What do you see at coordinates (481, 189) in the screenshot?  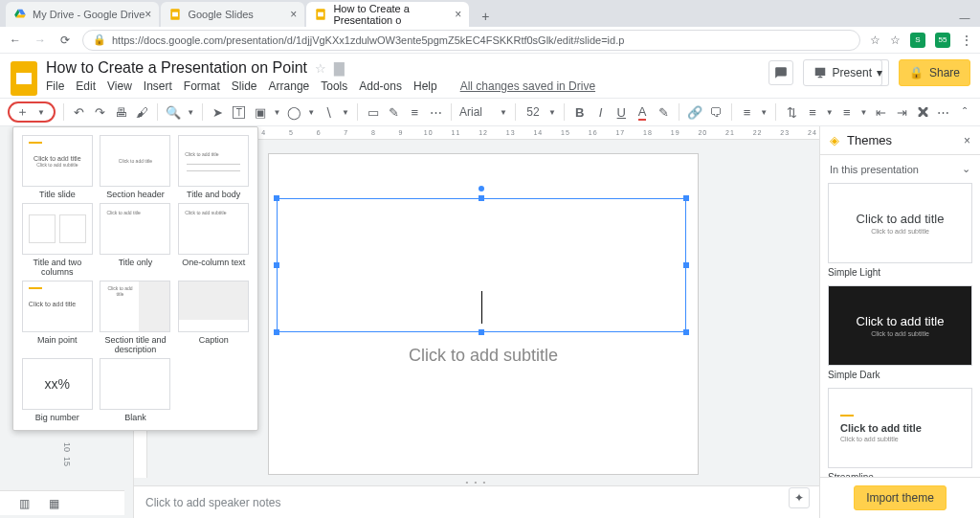 I see `rotate-handle` at bounding box center [481, 189].